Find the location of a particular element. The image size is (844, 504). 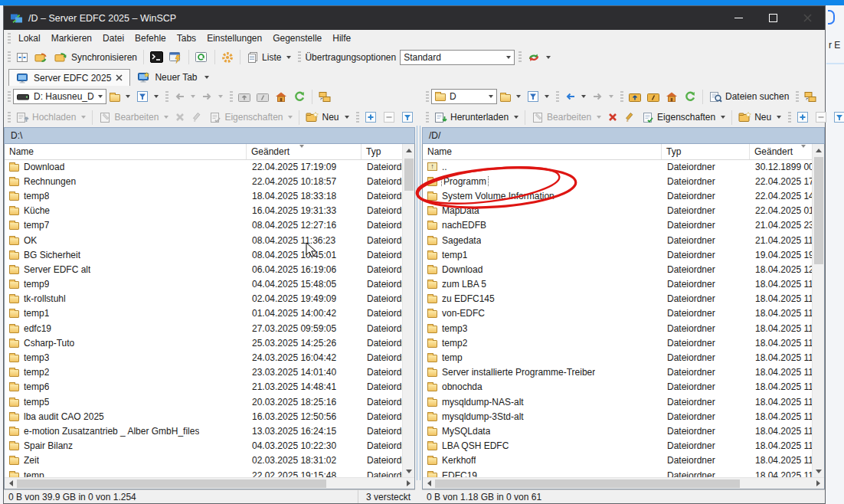

file-row: temp324.03.2025 16:04:42Dateiordner is located at coordinates (204, 357).